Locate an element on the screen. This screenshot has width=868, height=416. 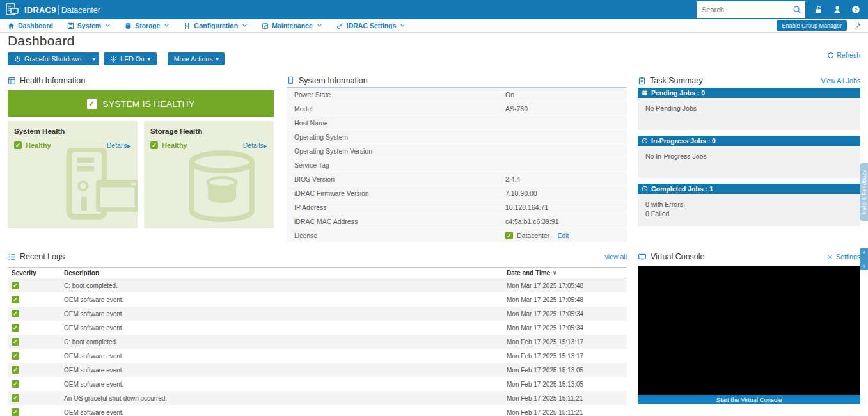
log-datetime: Mon Feb 17 2025 15:13:17 is located at coordinates (567, 356).